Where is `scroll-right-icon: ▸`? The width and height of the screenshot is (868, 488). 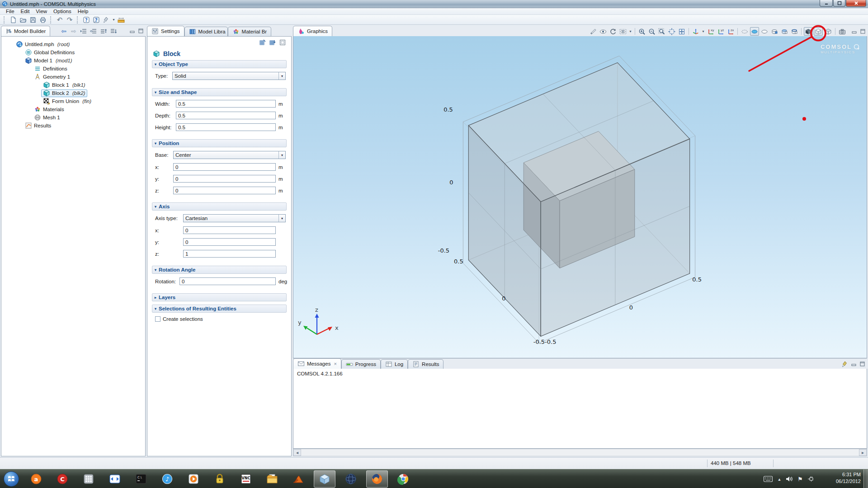 scroll-right-icon: ▸ is located at coordinates (863, 453).